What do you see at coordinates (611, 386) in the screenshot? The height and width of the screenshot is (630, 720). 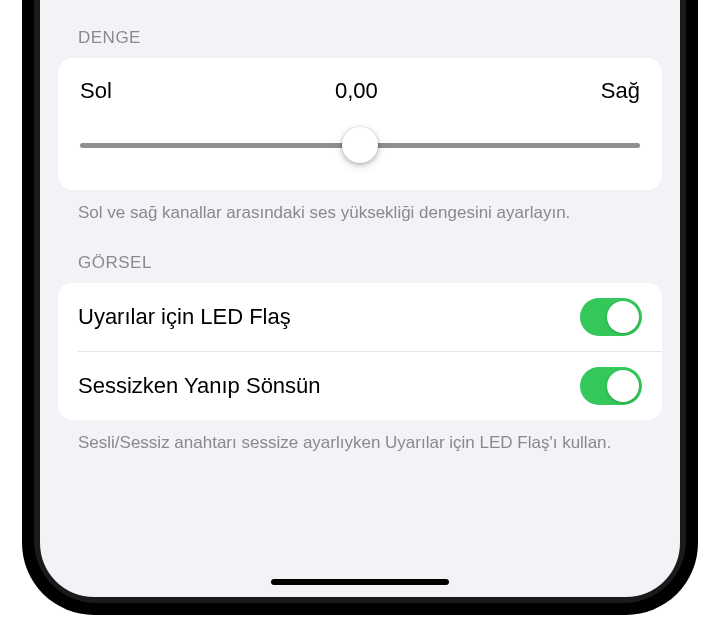 I see `flash-on-silent-toggle` at bounding box center [611, 386].